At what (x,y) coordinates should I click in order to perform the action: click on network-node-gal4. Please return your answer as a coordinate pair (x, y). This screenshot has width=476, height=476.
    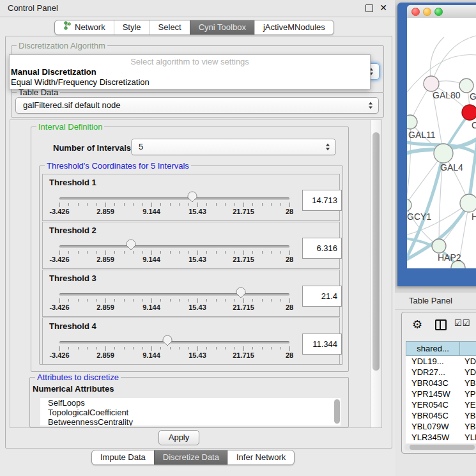
    Looking at the image, I should click on (443, 153).